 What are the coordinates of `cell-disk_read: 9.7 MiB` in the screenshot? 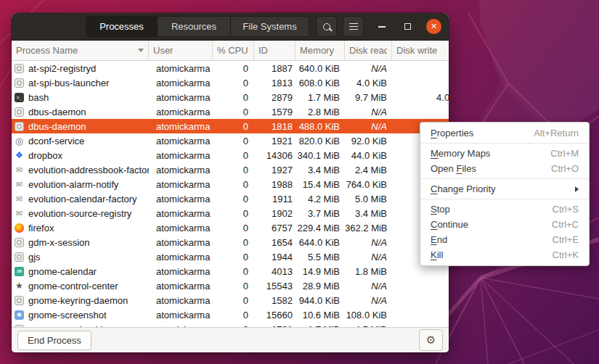 It's located at (369, 97).